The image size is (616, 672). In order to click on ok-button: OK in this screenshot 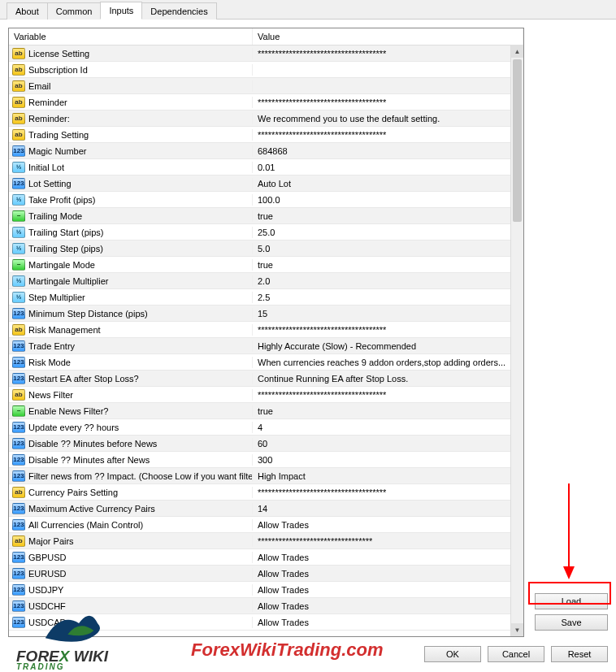, I will do `click(453, 654)`.